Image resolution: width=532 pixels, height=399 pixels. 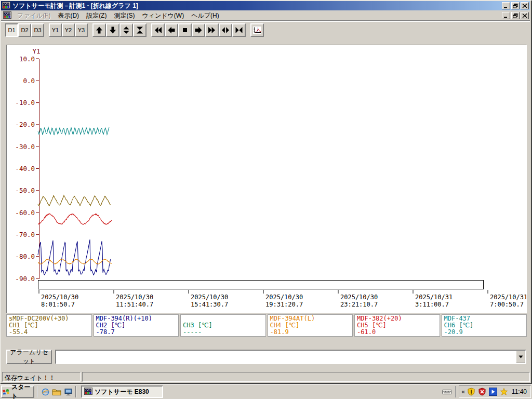 What do you see at coordinates (122, 392) in the screenshot?
I see `task-button-label: ソフトサーモ E830` at bounding box center [122, 392].